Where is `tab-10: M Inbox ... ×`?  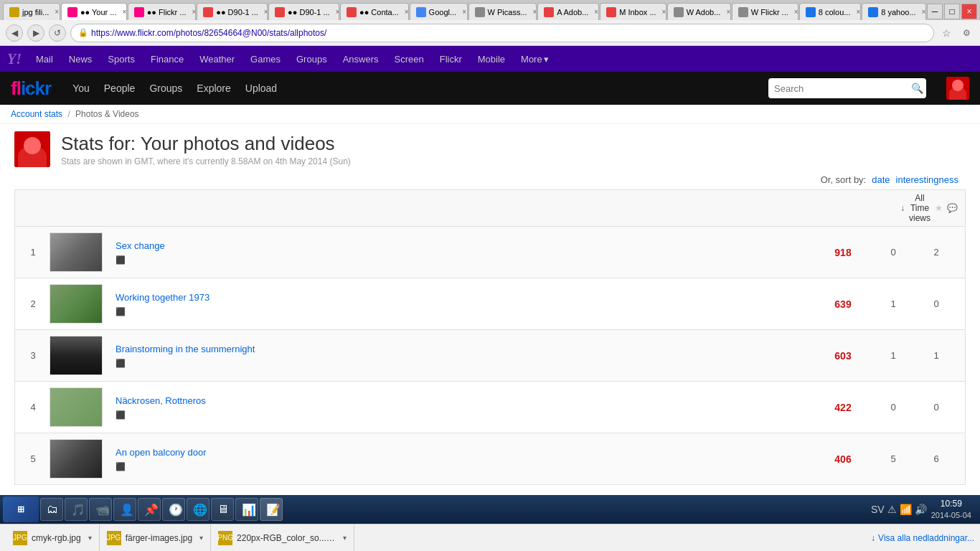
tab-10: M Inbox ... × is located at coordinates (633, 11).